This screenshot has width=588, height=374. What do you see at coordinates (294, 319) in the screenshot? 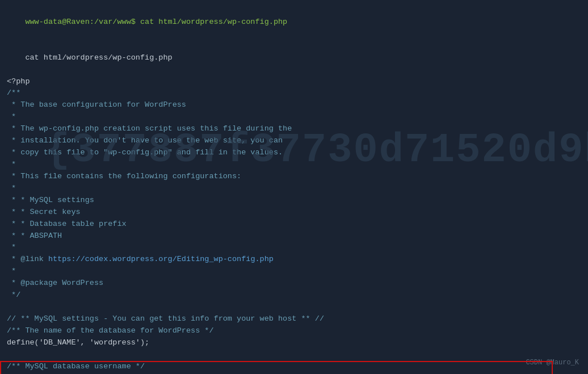
I see `comment-mysql-settings: // ** MySQL settings - You can get this …` at bounding box center [294, 319].